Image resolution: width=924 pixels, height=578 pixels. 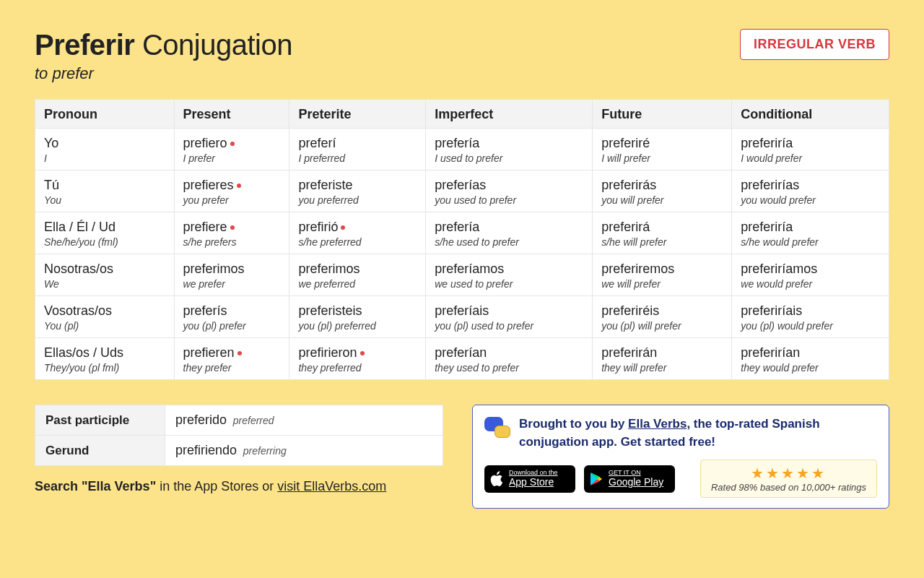 I want to click on table-row: YoIprefieroI preferpreferíI preferredpre…, so click(x=462, y=150).